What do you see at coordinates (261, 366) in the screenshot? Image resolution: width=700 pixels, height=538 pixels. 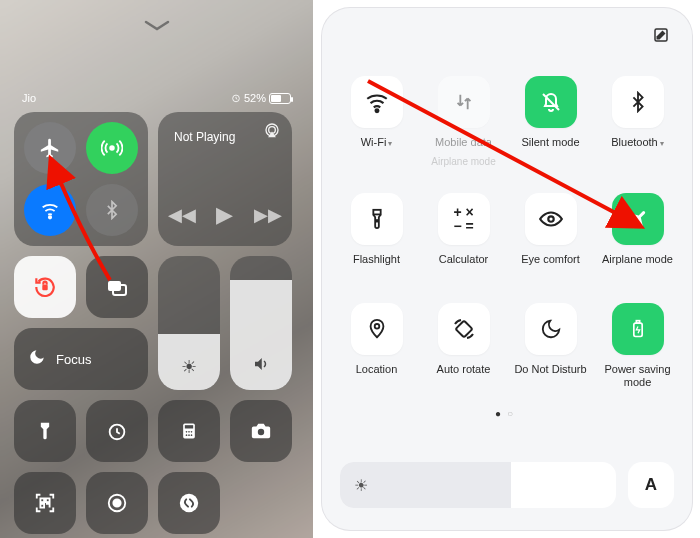 I see `speaker-icon` at bounding box center [261, 366].